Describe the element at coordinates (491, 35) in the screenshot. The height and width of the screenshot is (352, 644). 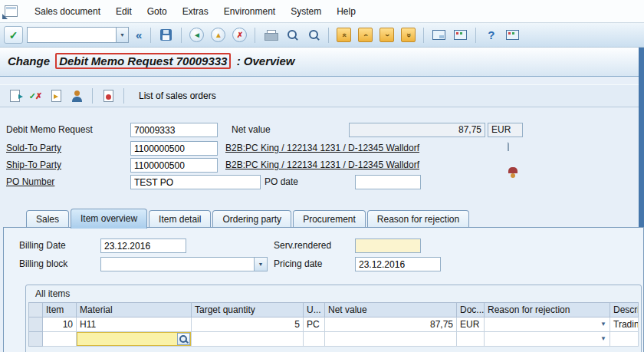
I see `help-button: ?` at that location.